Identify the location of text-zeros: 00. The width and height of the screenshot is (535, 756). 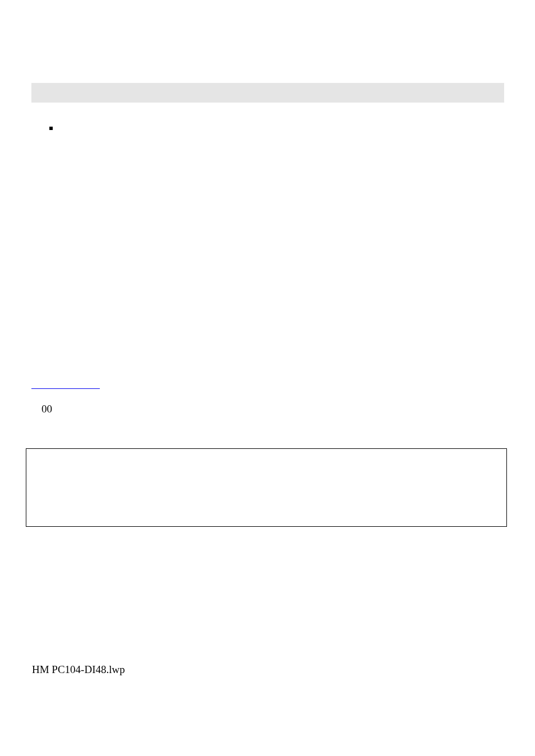
(47, 409).